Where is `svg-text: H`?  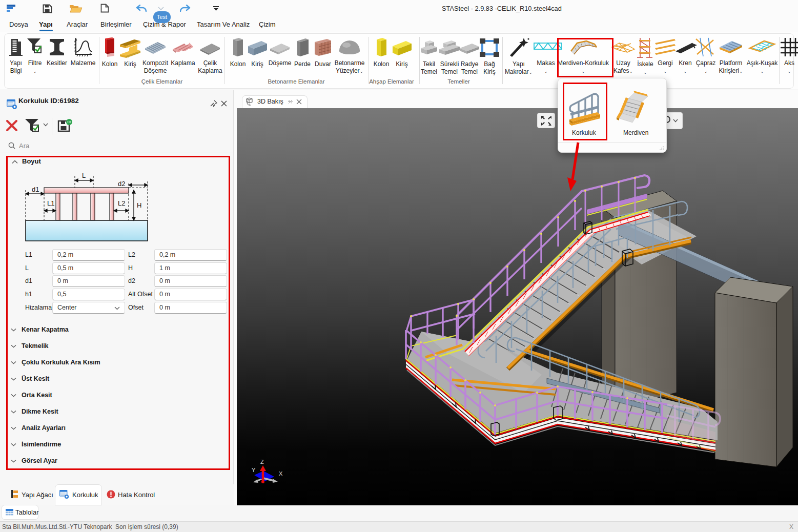 svg-text: H is located at coordinates (139, 205).